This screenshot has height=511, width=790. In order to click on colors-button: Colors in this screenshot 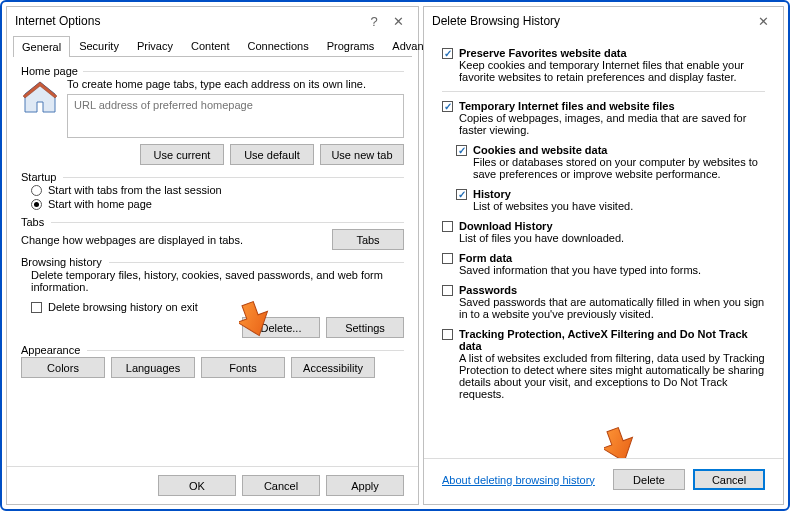, I will do `click(63, 368)`.